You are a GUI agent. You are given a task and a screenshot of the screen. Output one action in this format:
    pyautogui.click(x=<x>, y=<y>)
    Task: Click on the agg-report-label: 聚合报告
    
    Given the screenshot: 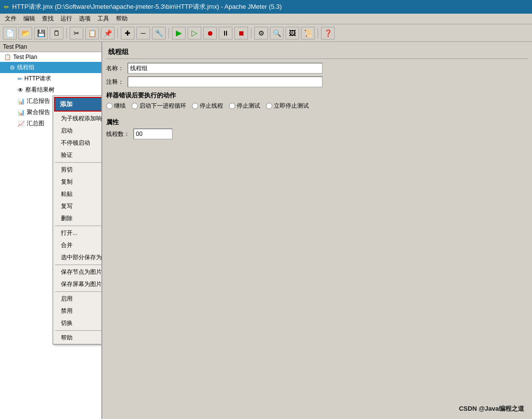 What is the action you would take?
    pyautogui.click(x=38, y=112)
    